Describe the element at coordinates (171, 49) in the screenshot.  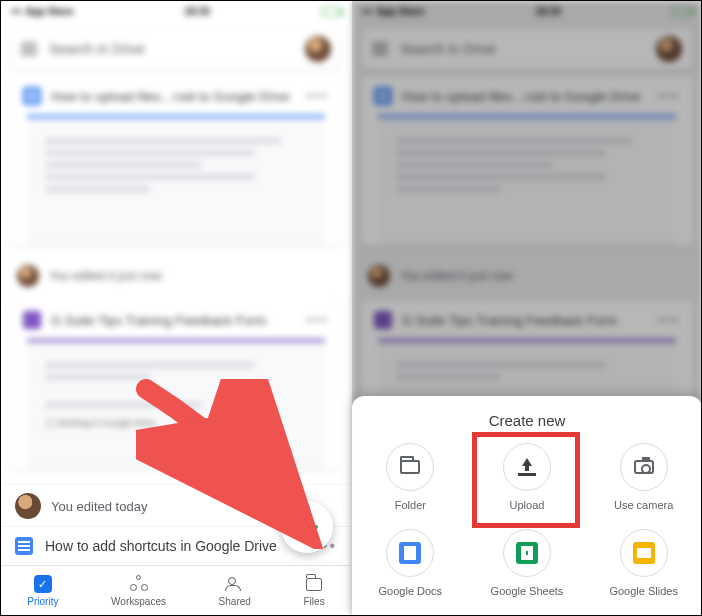
I see `search-placeholder: Search in Drive` at that location.